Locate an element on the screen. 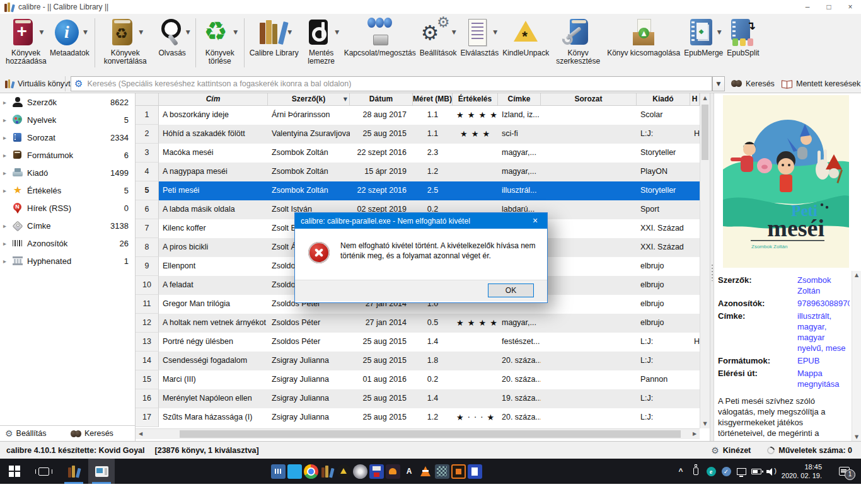 This screenshot has height=504, width=861. search-dropdown-arrow-icon: ▼ is located at coordinates (719, 84).